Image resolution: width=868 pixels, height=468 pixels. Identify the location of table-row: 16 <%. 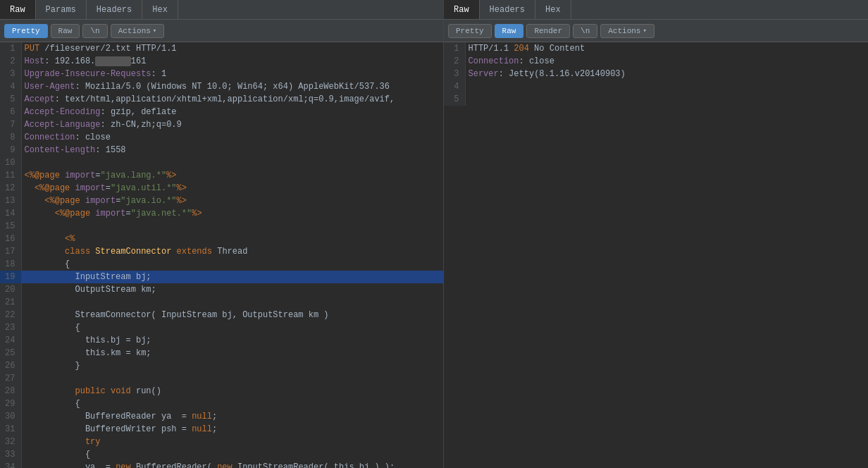
(221, 239).